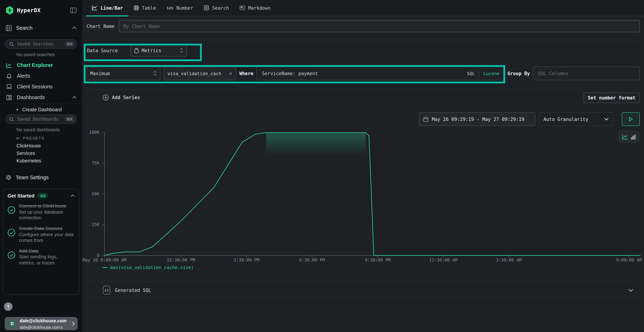 This screenshot has height=332, width=644. What do you see at coordinates (106, 290) in the screenshot?
I see `code-brackets-icon` at bounding box center [106, 290].